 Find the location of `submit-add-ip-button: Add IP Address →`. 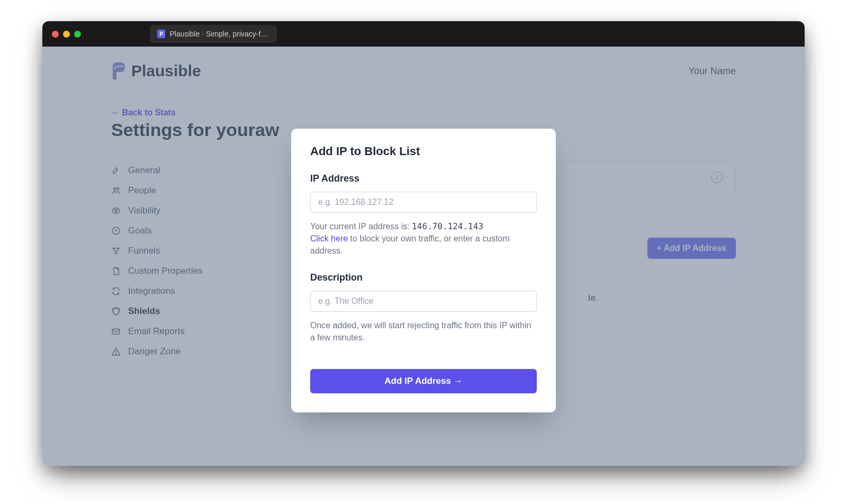

submit-add-ip-button: Add IP Address → is located at coordinates (424, 381).